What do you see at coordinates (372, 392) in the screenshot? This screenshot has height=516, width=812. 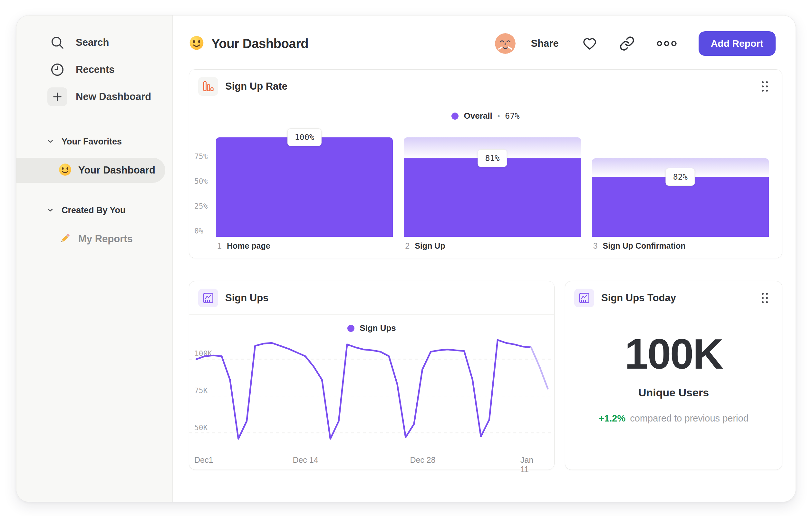 I see `line-chart-plot` at bounding box center [372, 392].